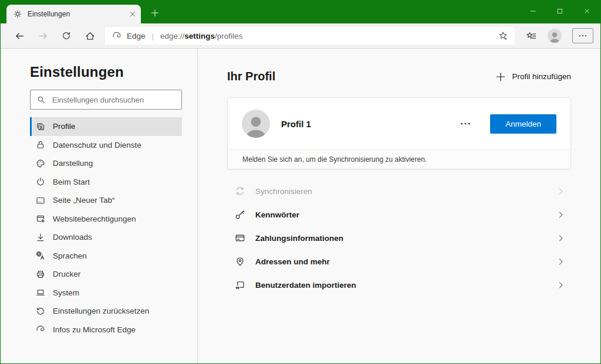  Describe the element at coordinates (106, 164) in the screenshot. I see `sidebar-item-darstellung: Darstellung` at that location.